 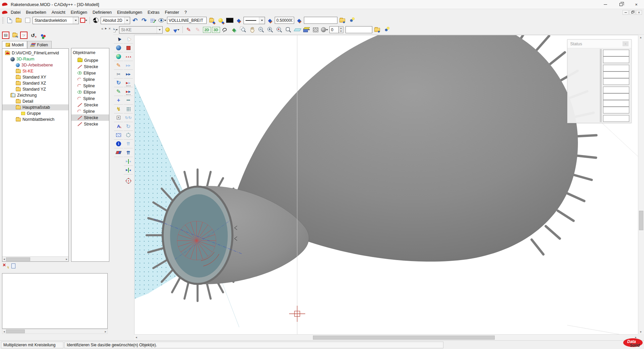 What do you see at coordinates (144, 20) in the screenshot?
I see `redo-button: ↷` at bounding box center [144, 20].